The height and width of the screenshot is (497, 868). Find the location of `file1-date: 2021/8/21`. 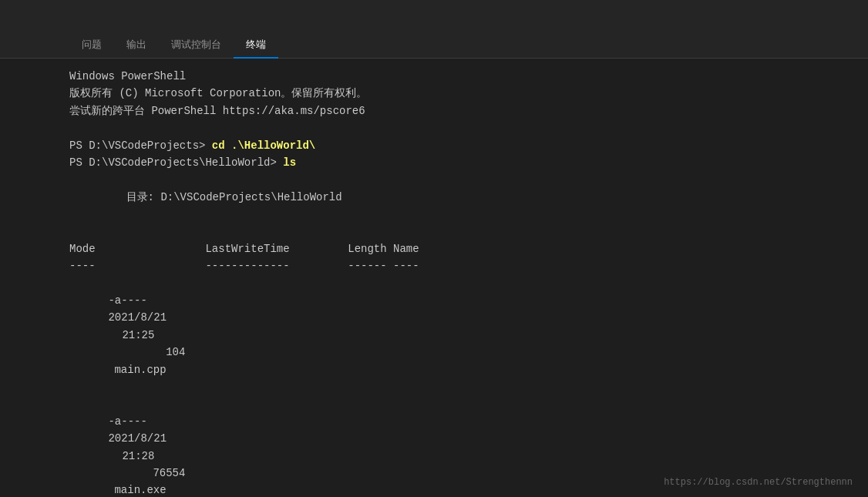

file1-date: 2021/8/21 is located at coordinates (154, 317).